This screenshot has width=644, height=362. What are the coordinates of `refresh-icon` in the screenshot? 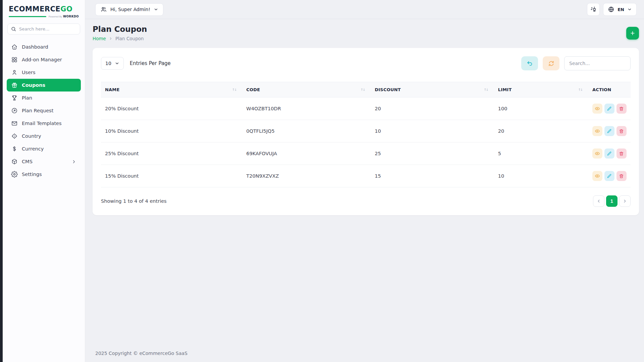 It's located at (551, 64).